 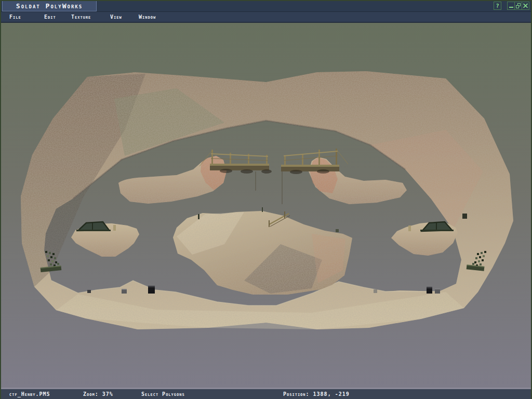 What do you see at coordinates (148, 17) in the screenshot?
I see `menu-item-window: Window` at bounding box center [148, 17].